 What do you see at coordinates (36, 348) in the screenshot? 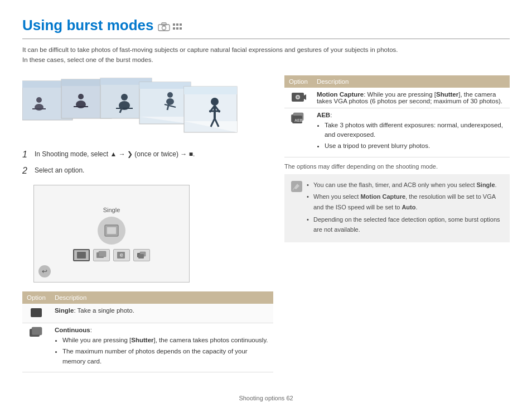
I see `continuous-icon-cell` at bounding box center [36, 348].